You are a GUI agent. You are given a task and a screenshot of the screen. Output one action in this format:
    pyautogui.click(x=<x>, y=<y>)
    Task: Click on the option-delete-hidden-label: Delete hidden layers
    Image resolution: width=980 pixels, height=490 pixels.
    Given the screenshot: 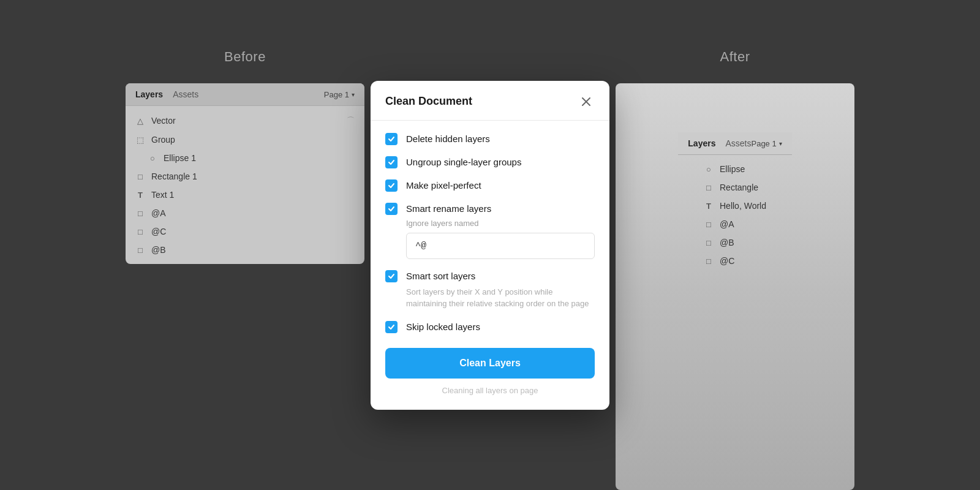 What is the action you would take?
    pyautogui.click(x=448, y=138)
    